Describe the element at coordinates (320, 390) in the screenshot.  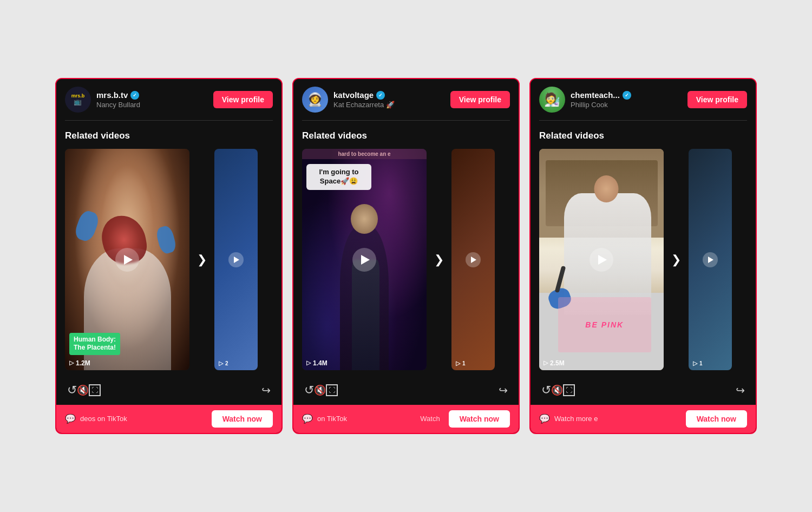
I see `mute-icon-2: 🔇` at that location.